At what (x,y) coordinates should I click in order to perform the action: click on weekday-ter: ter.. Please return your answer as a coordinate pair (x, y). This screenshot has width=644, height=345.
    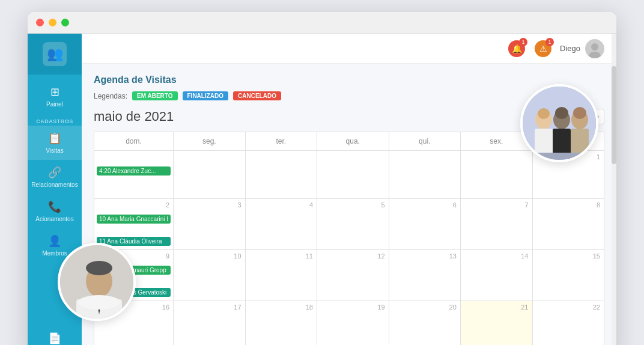
    Looking at the image, I should click on (281, 142).